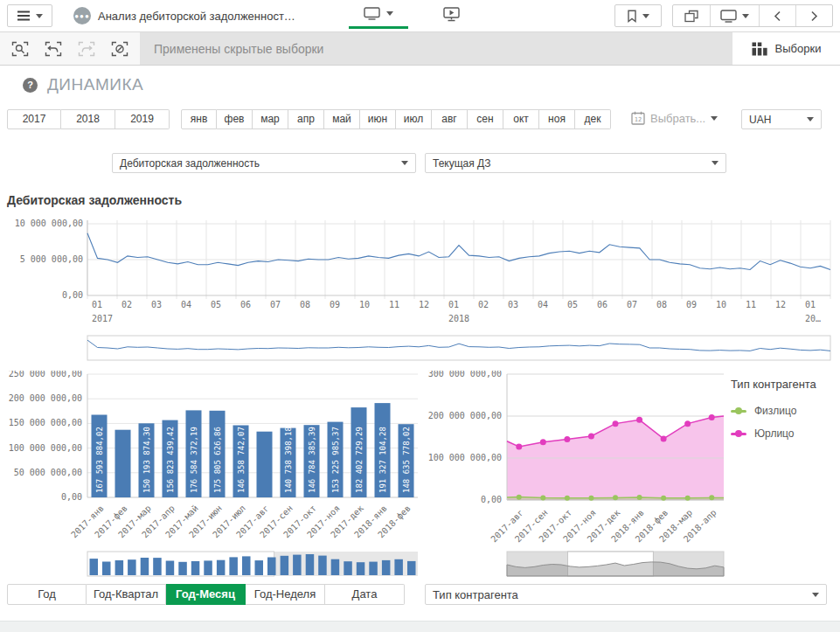 This screenshot has width=840, height=632. Describe the element at coordinates (45, 423) in the screenshot. I see `svg-text: 150 000 000,00` at that location.